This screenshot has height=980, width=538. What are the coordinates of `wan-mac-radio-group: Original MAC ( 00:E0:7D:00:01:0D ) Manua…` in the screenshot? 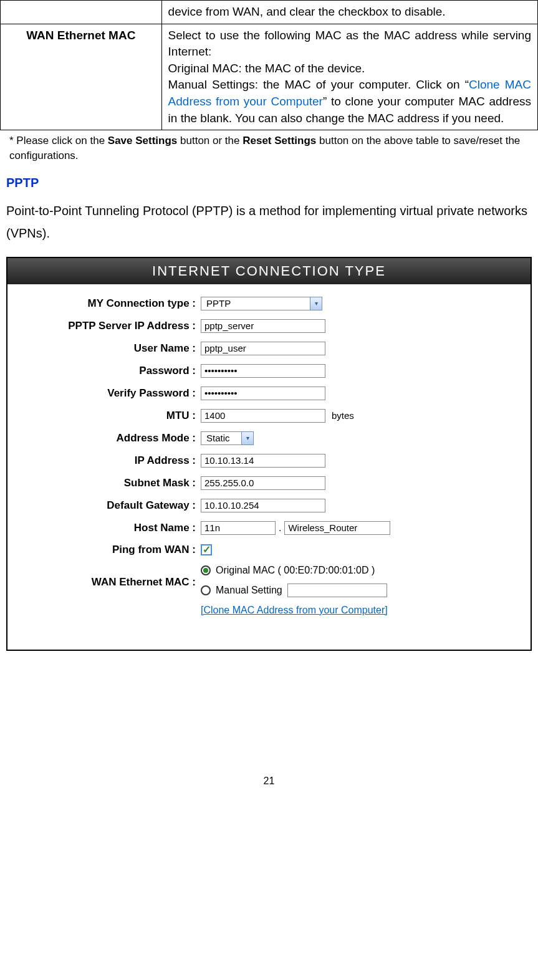 It's located at (294, 590).